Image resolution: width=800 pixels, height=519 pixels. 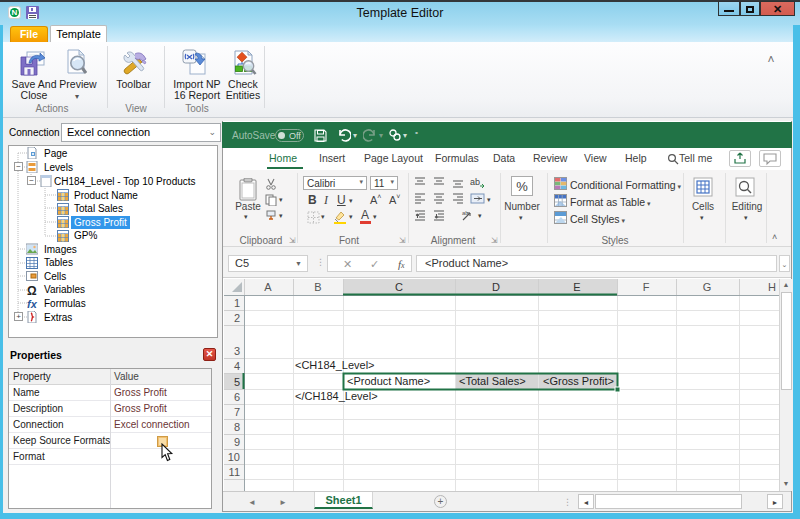 What do you see at coordinates (388, 381) in the screenshot?
I see `svg-text: <Product Name>` at bounding box center [388, 381].